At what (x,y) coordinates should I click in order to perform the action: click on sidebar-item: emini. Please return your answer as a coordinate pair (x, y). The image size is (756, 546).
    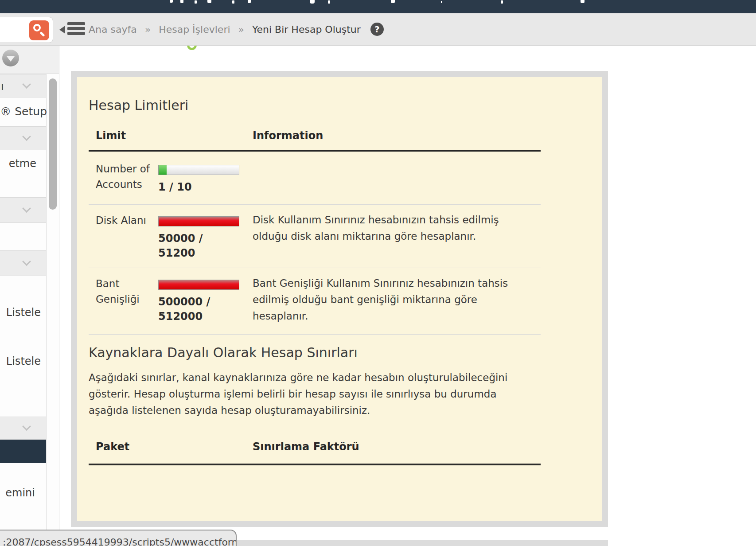
    Looking at the image, I should click on (20, 493).